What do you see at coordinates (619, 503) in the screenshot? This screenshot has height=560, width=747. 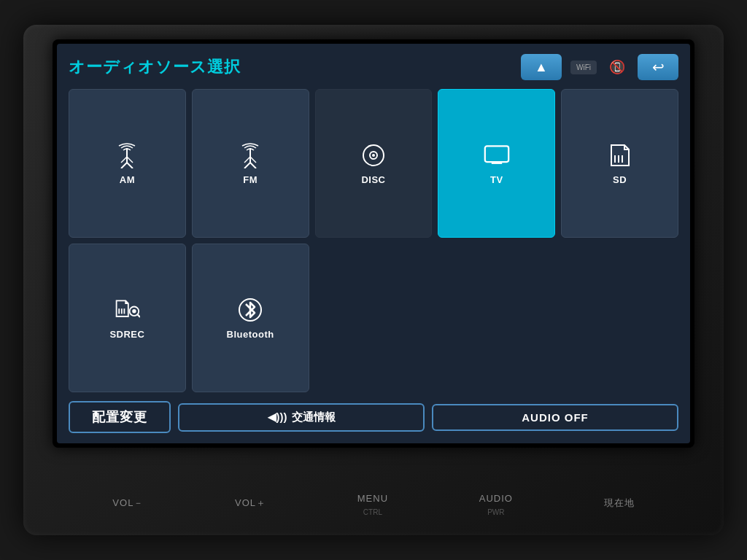 I see `current-location-label: 現在地` at bounding box center [619, 503].